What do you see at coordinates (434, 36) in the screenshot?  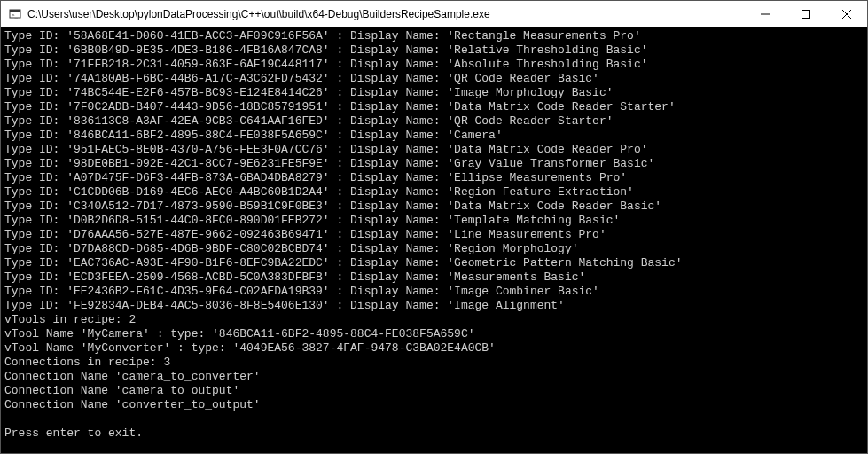 I see `type-entry-line: Type ID: '58A68E41-D060-41EB-ACC3-AF09C9…` at bounding box center [434, 36].